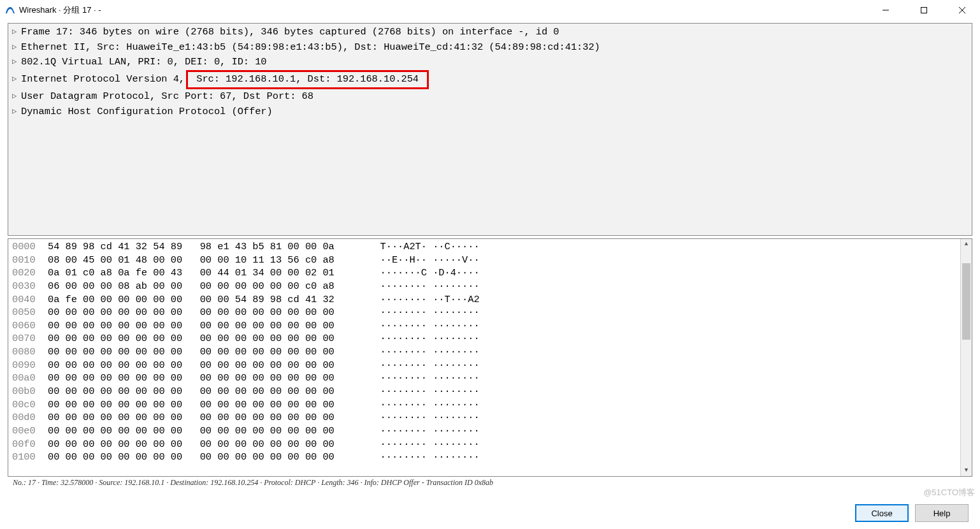 The height and width of the screenshot is (529, 980). I want to click on hex-row: 00b000 00 00 00 00 00 00 00 00 00 00 00 …, so click(490, 391).